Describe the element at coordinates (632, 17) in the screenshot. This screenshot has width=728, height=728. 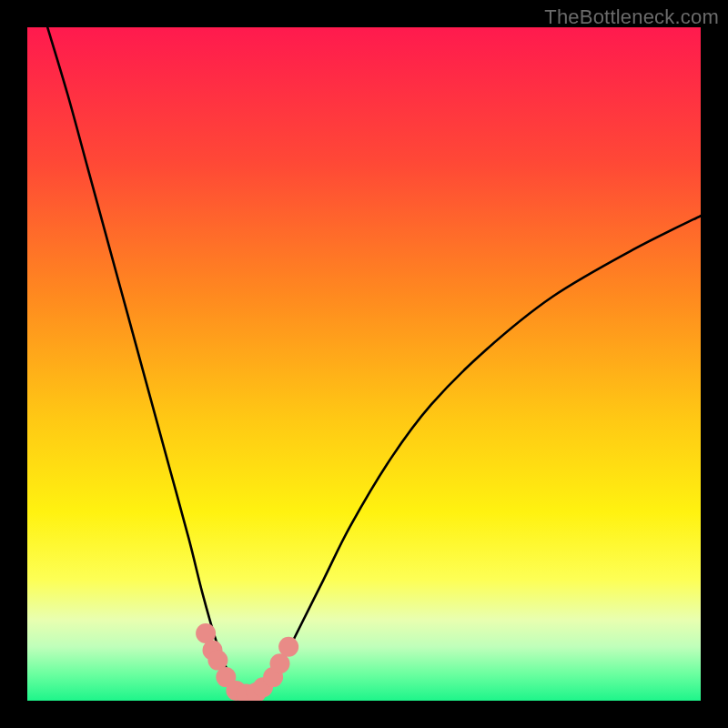
I see `watermark-text: TheBottleneck.com` at that location.